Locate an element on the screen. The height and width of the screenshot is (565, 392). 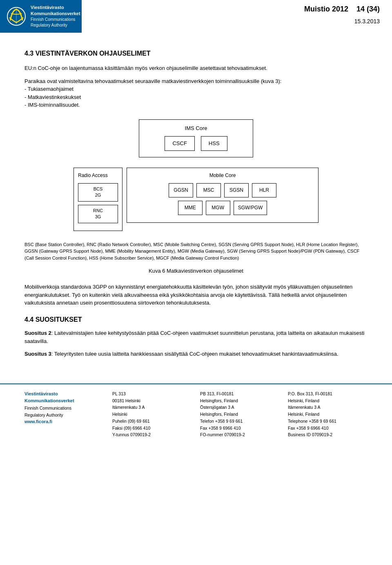
footer-helsinki: 00181 Helsinki is located at coordinates (152, 401).